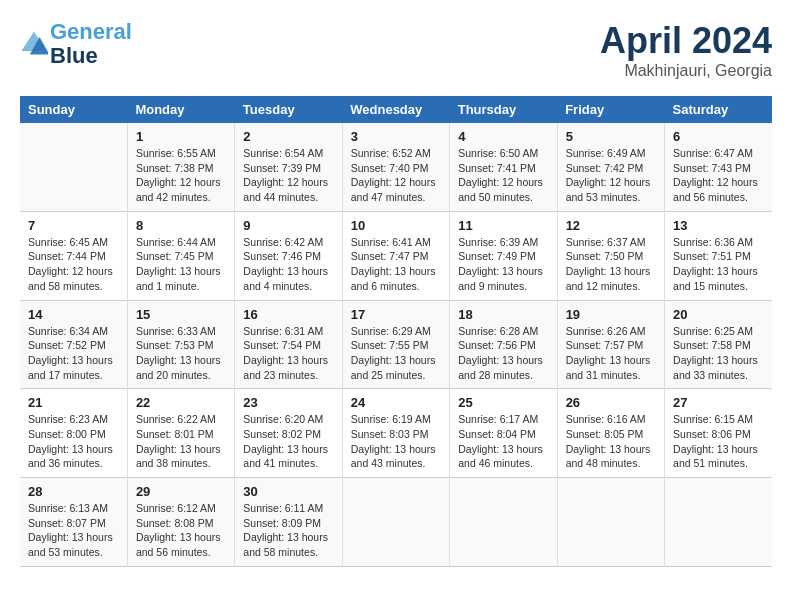 This screenshot has height=612, width=792. What do you see at coordinates (503, 354) in the screenshot?
I see `day-info: Sunrise: 6:28 AMSunset: 7:56 PMDaylight:…` at bounding box center [503, 354].